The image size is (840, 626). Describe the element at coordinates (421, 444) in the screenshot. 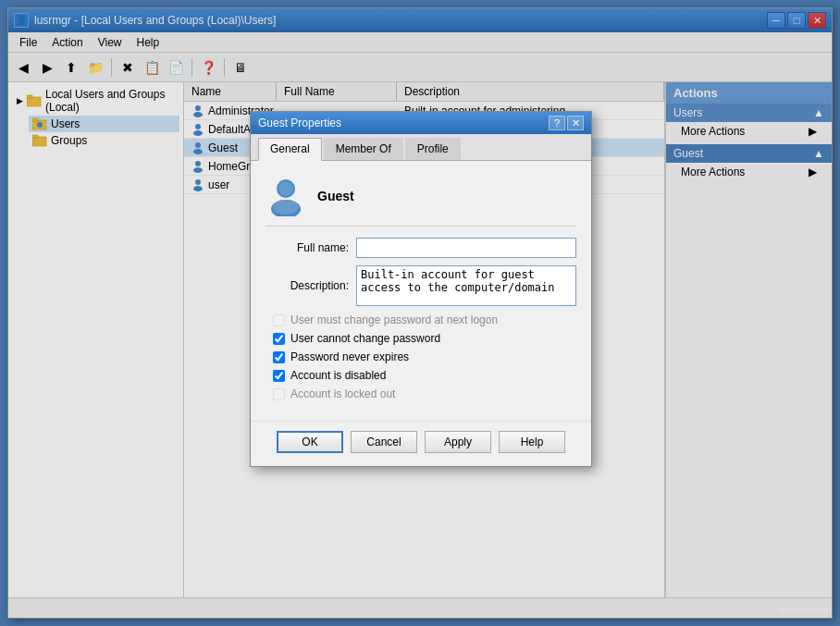

I see `dialog-buttons: OK Cancel Apply Help` at that location.